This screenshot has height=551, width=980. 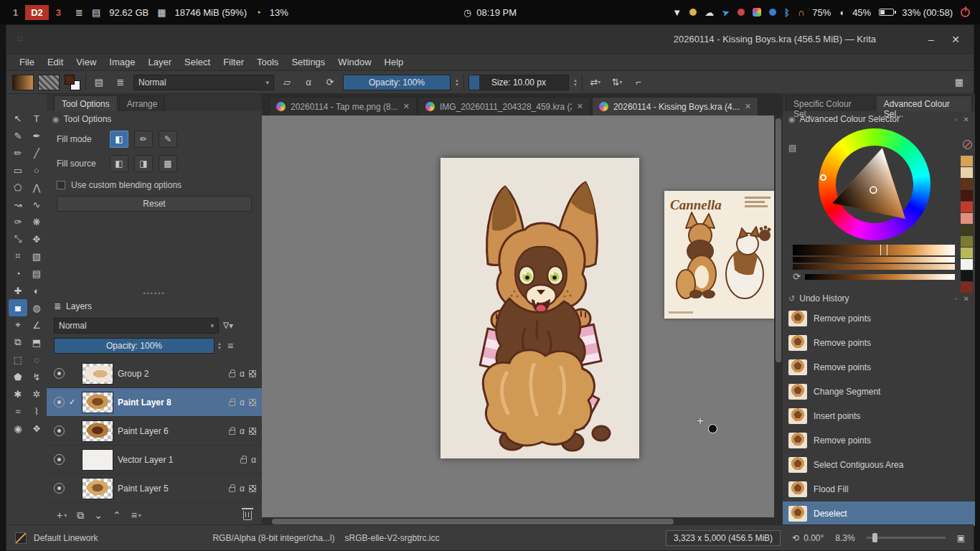 I want to click on fill-source-fg-button: ◧, so click(x=119, y=164).